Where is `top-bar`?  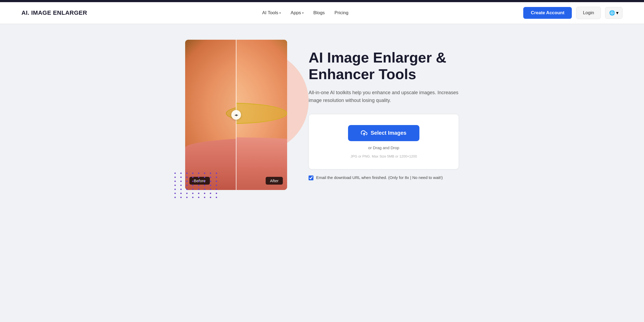
top-bar is located at coordinates (322, 1).